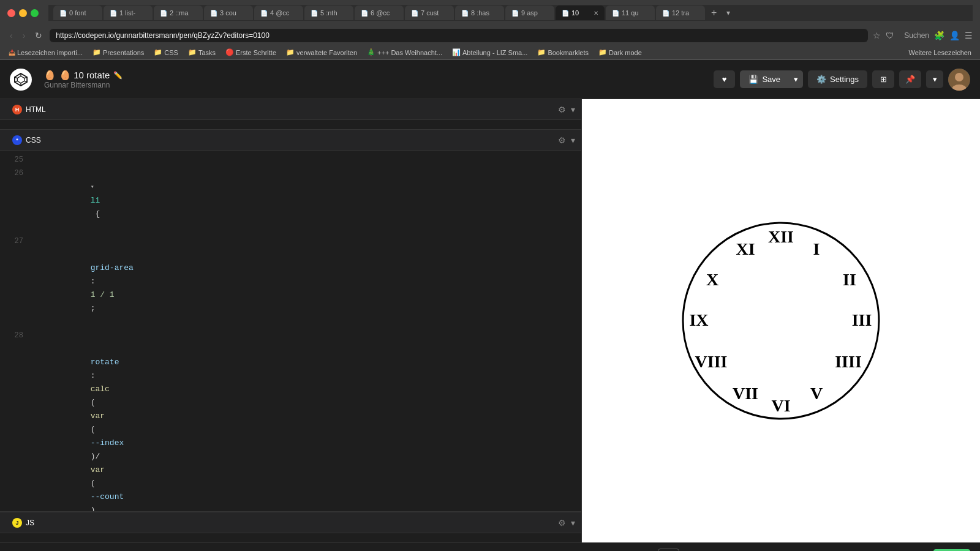 Image resolution: width=980 pixels, height=551 pixels. What do you see at coordinates (680, 13) in the screenshot?
I see `tab-12: 📄 12 tra` at bounding box center [680, 13].